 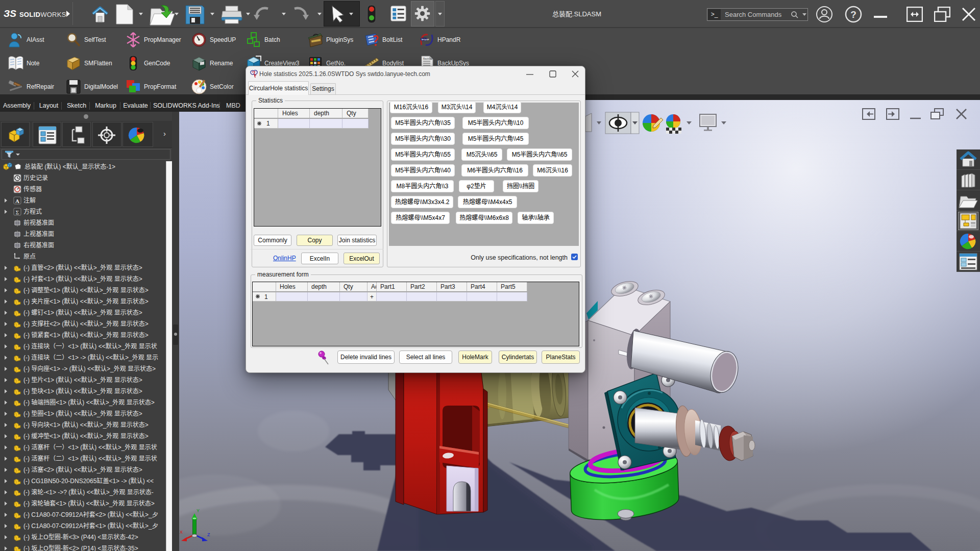 What do you see at coordinates (17, 212) in the screenshot?
I see `svg-text: Σ` at bounding box center [17, 212].